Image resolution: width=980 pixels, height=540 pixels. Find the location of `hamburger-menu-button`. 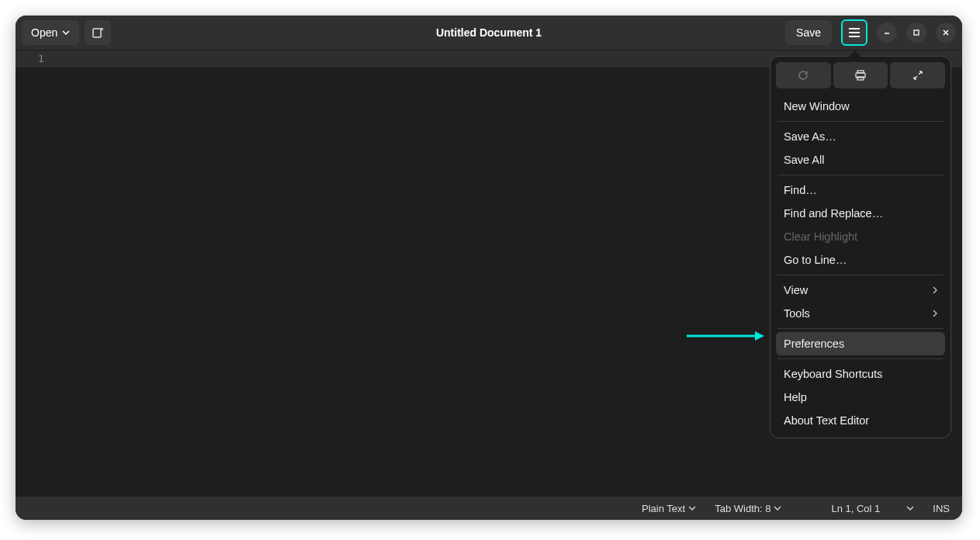

hamburger-menu-button is located at coordinates (854, 33).